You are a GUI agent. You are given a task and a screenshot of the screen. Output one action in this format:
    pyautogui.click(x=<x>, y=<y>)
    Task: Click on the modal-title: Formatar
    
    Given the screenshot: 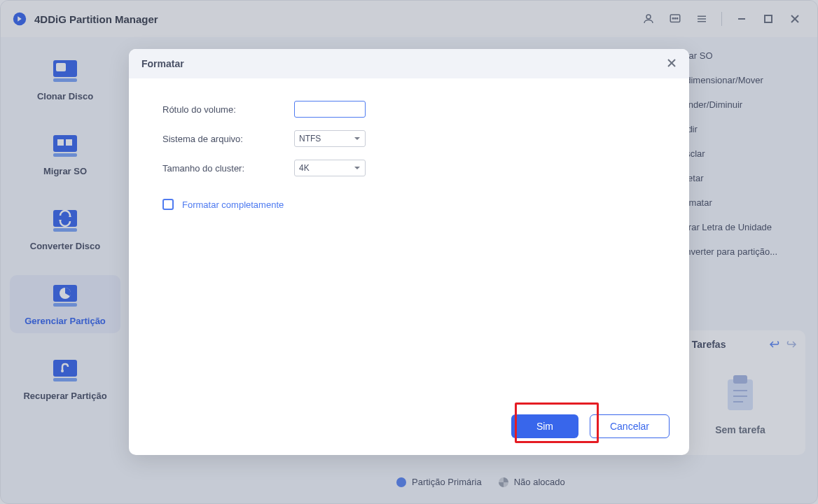 What is the action you would take?
    pyautogui.click(x=162, y=64)
    